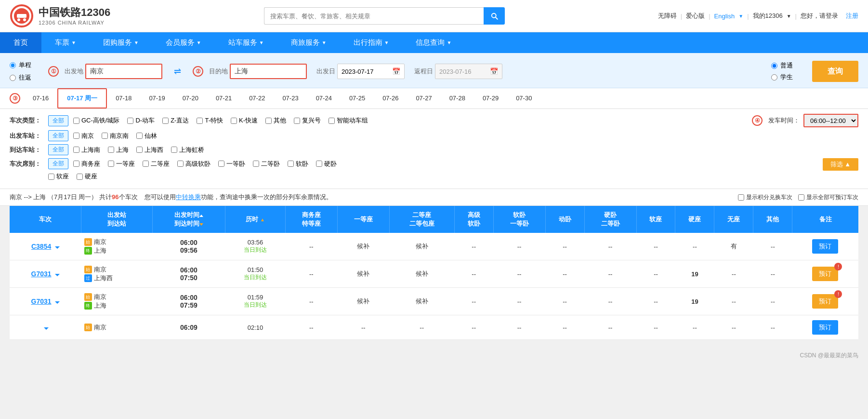  Describe the element at coordinates (194, 164) in the screenshot. I see `filter-senior-soft: 高级软卧` at that location.